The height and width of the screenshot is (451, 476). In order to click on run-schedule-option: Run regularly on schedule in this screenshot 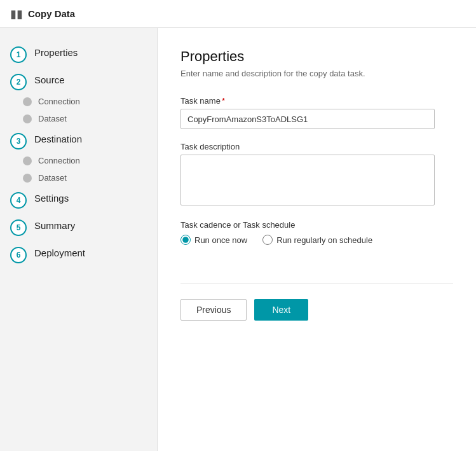, I will do `click(318, 240)`.